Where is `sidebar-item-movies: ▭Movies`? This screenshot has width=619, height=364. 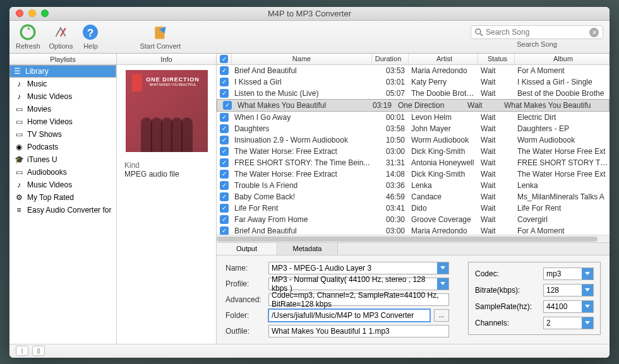 sidebar-item-movies: ▭Movies is located at coordinates (63, 109).